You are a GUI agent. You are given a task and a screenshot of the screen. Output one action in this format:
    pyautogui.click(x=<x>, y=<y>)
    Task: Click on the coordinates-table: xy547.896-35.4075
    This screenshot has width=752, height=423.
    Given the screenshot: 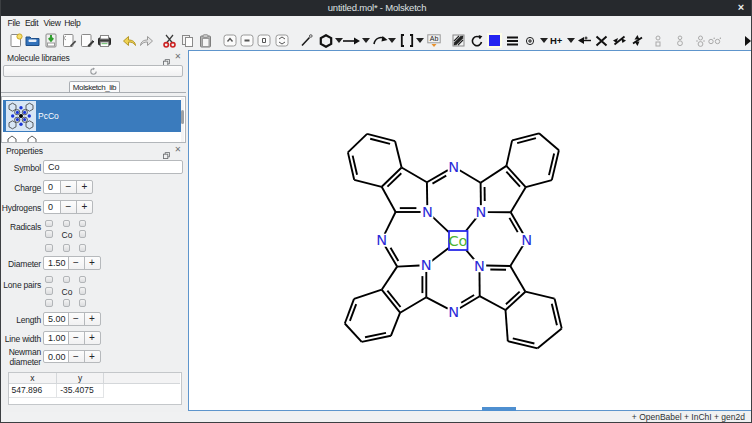 What is the action you would take?
    pyautogui.click(x=95, y=388)
    